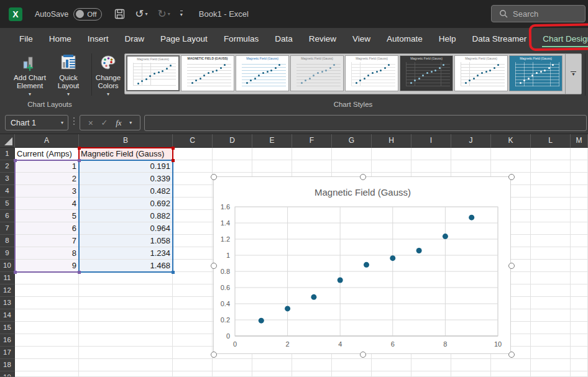  Describe the element at coordinates (30, 76) in the screenshot. I see `add-chart-element-button: Add Chart Element ▾` at that location.